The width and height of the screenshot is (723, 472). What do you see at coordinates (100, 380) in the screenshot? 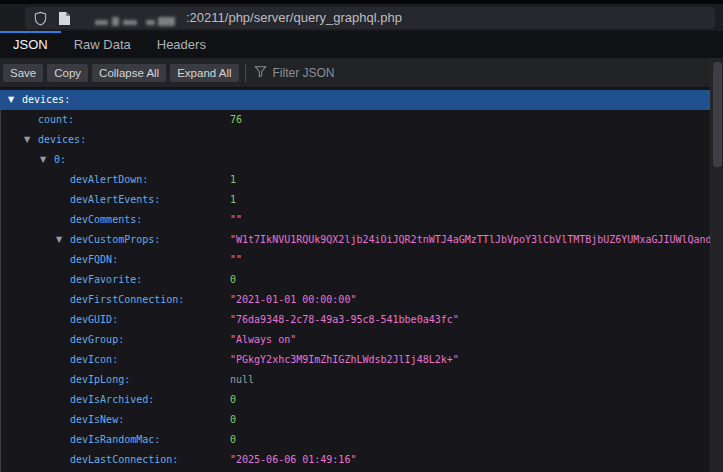
I see `json-key: devIpLong:` at bounding box center [100, 380].